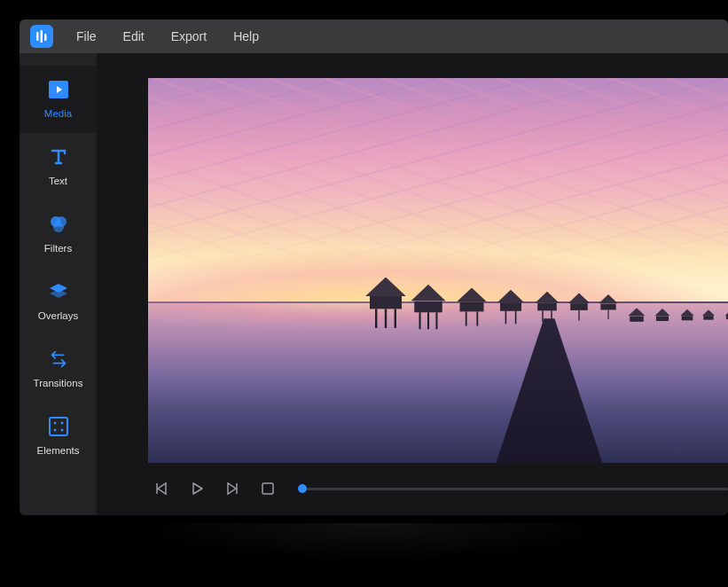 Image resolution: width=728 pixels, height=587 pixels. Describe the element at coordinates (59, 234) in the screenshot. I see `sidebar-item-filters: Filters` at that location.